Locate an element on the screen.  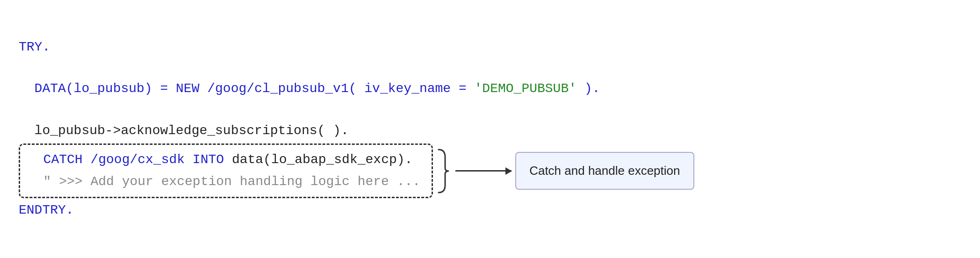
endtry-keyword: ENDTRY. is located at coordinates (46, 210).